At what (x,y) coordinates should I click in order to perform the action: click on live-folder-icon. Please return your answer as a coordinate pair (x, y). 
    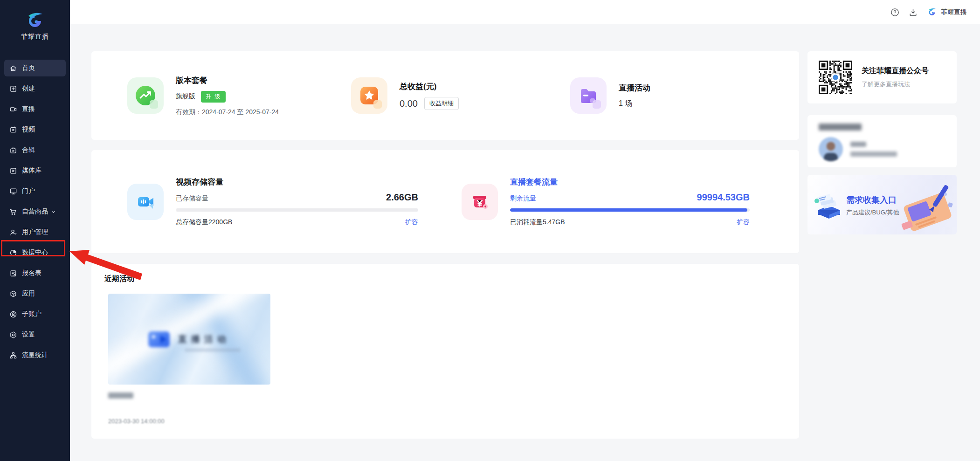
    Looking at the image, I should click on (588, 96).